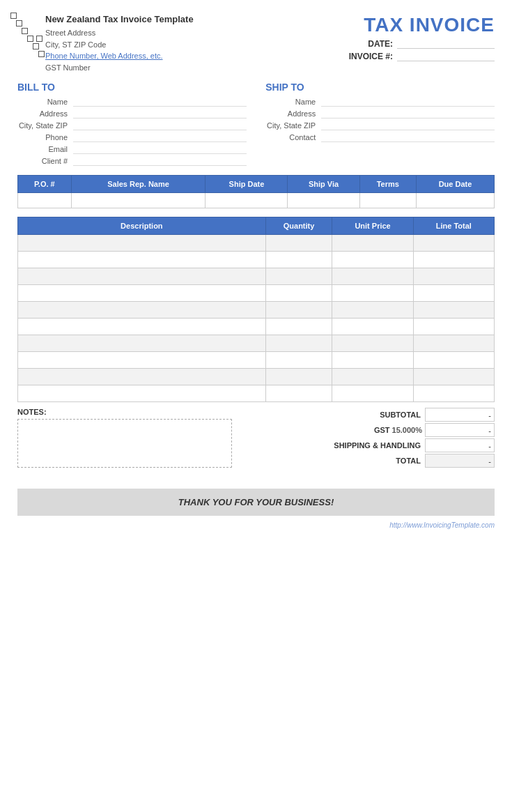 This screenshot has width=512, height=812. What do you see at coordinates (45, 102) in the screenshot?
I see `bill-name-label: Name` at bounding box center [45, 102].